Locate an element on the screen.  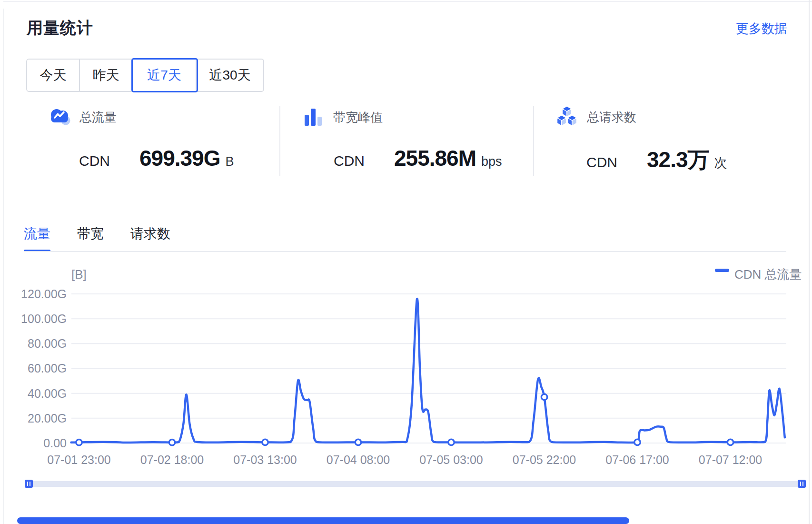
datazoom-left-handle is located at coordinates (29, 484).